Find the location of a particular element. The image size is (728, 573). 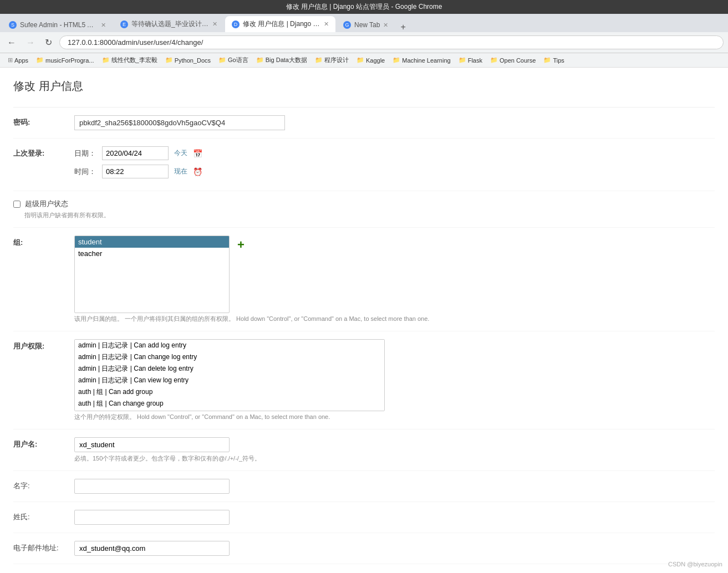

bookmark-open-course: 📁 Open Course is located at coordinates (513, 60).